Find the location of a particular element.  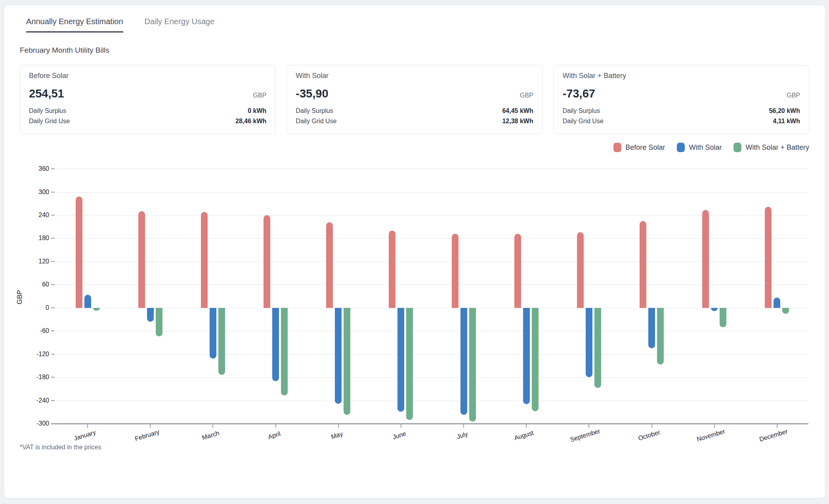

card-value: -35,90 is located at coordinates (312, 94).